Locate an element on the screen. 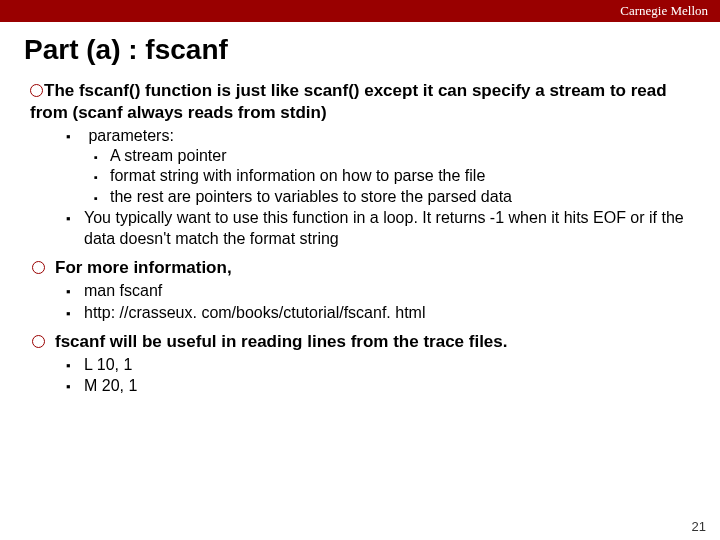 The height and width of the screenshot is (540, 720). params-list: A stream pointer format string with info… is located at coordinates (387, 176).